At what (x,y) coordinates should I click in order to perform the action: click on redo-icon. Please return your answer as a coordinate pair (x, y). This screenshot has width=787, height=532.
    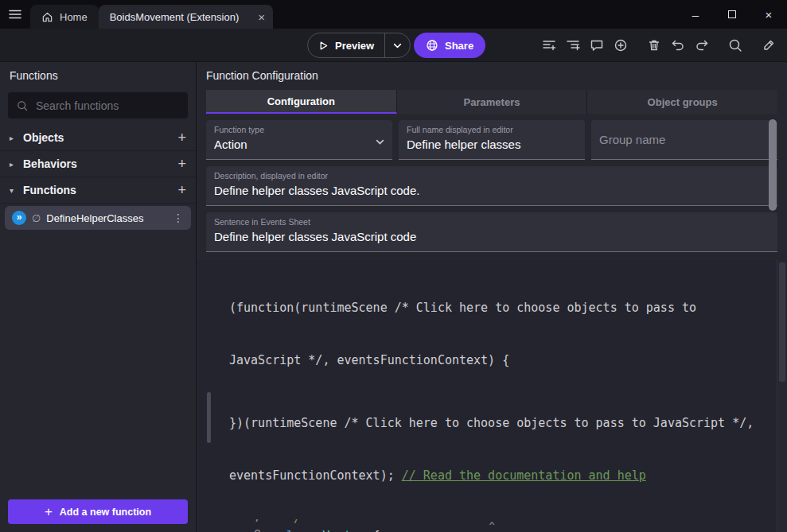
    Looking at the image, I should click on (702, 45).